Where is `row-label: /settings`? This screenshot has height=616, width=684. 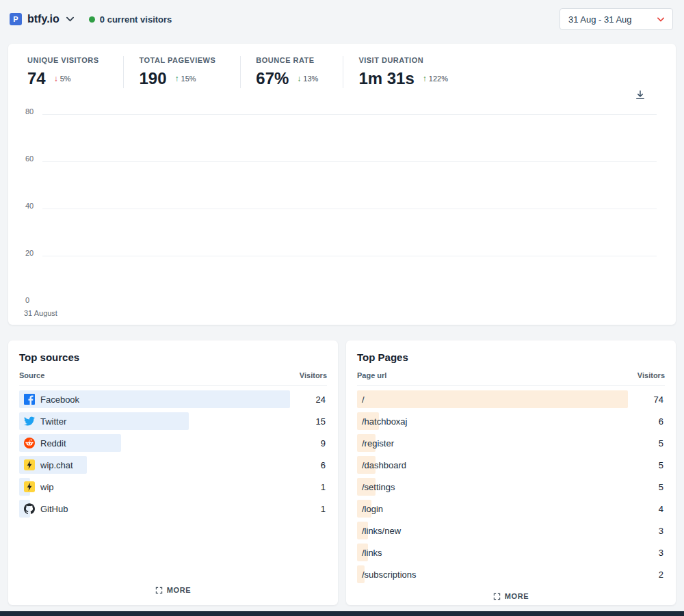 row-label: /settings is located at coordinates (378, 487).